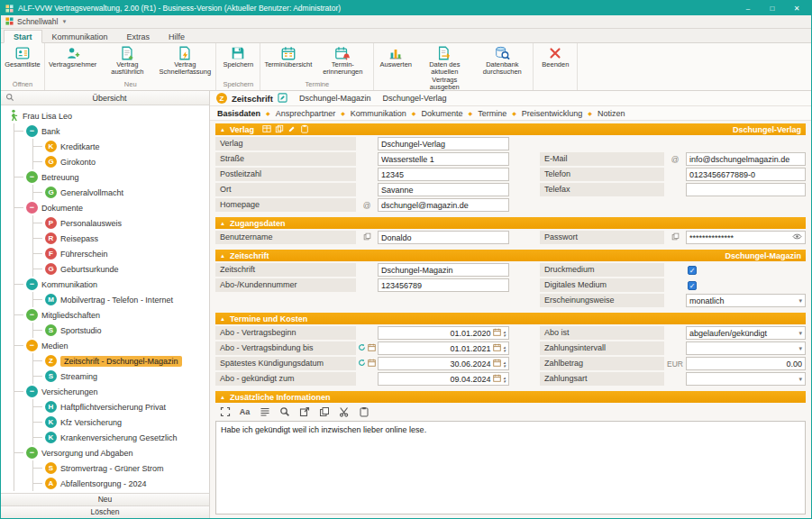 The image size is (812, 519). What do you see at coordinates (23, 56) in the screenshot?
I see `gesamtliste-button: Gesamtliste` at bounding box center [23, 56].